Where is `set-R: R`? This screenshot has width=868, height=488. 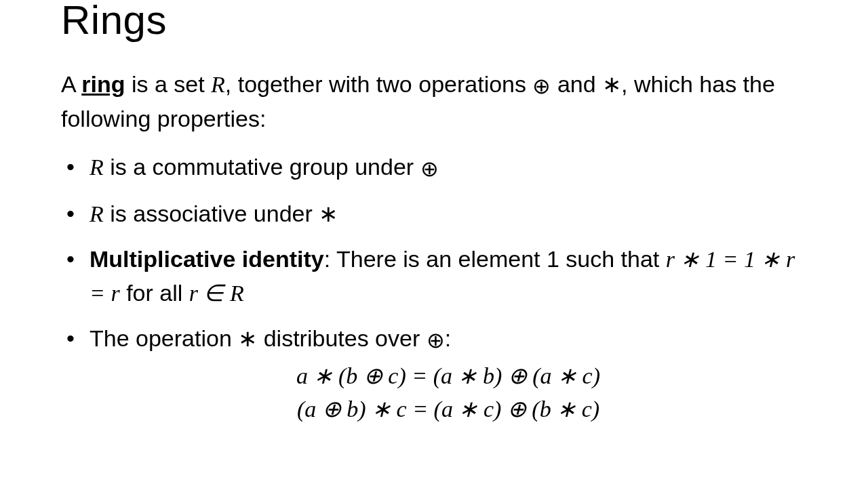 set-R: R is located at coordinates (218, 84).